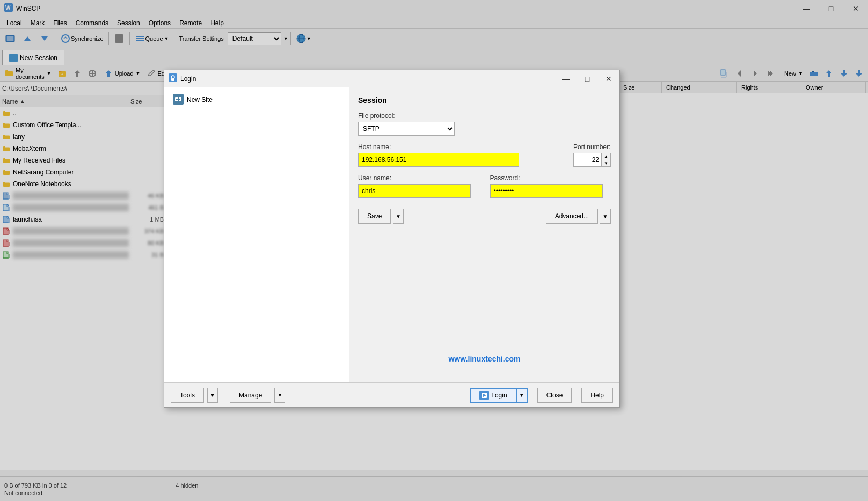 The height and width of the screenshot is (501, 868). What do you see at coordinates (484, 359) in the screenshot?
I see `watermark: www.linuxtechi.com` at bounding box center [484, 359].